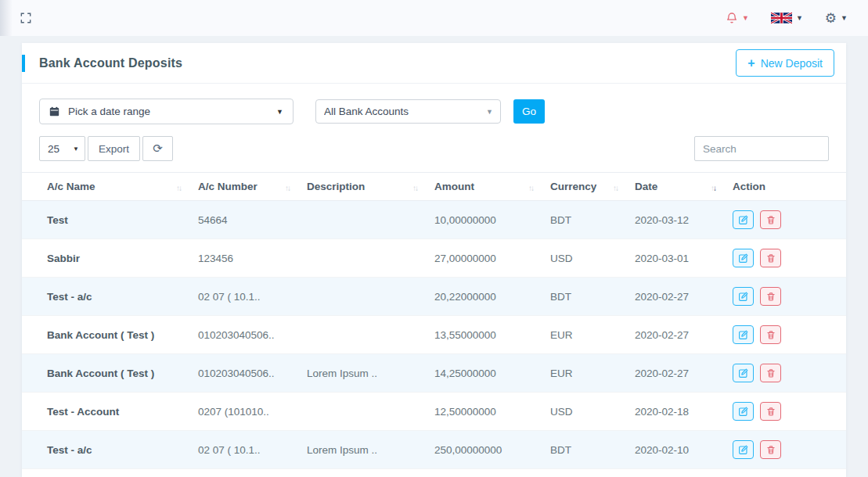 This screenshot has height=477, width=868. I want to click on fullscreen-icon, so click(26, 18).